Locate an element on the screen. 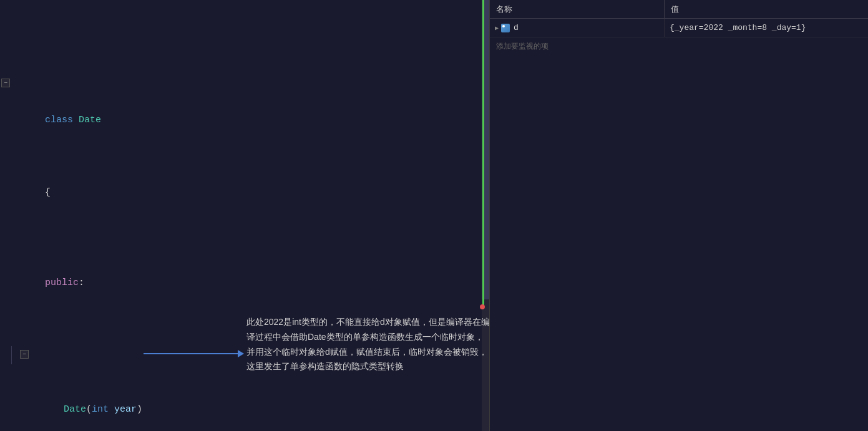  annotation-text: 此处2022是int类型的，不能直接给d对象赋值，但是编译器在编译过程中会借助D… is located at coordinates (368, 344).